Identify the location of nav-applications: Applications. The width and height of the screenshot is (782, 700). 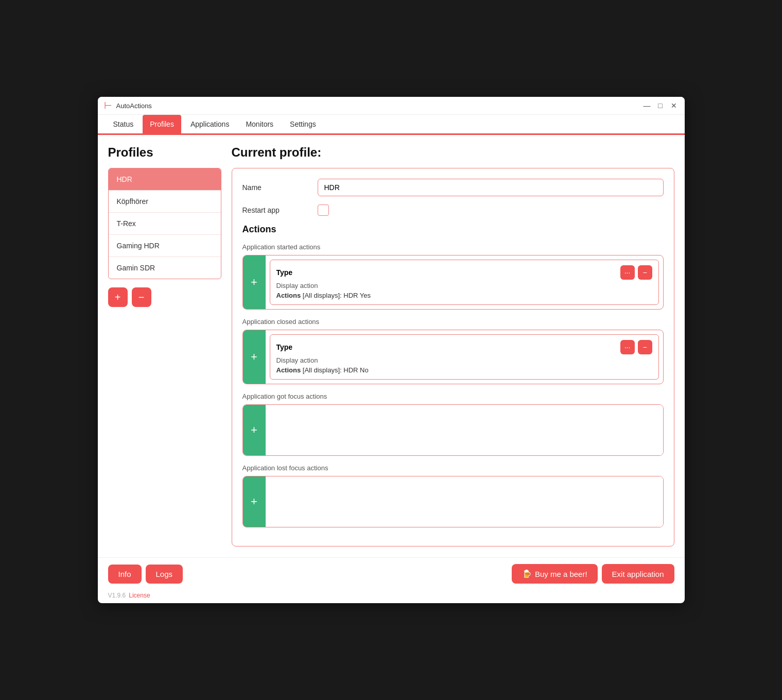
(210, 124).